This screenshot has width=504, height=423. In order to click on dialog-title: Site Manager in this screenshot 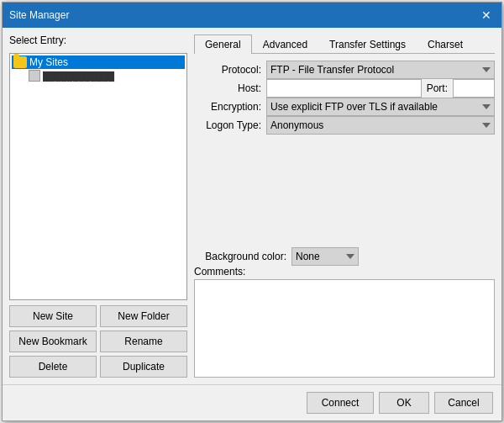, I will do `click(39, 15)`.